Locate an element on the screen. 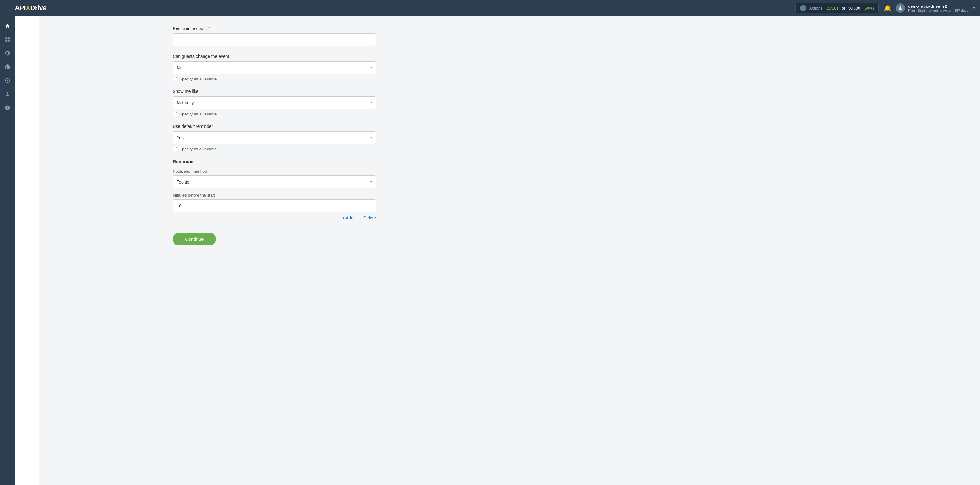 This screenshot has height=485, width=980. actions-count: 25'161 is located at coordinates (833, 8).